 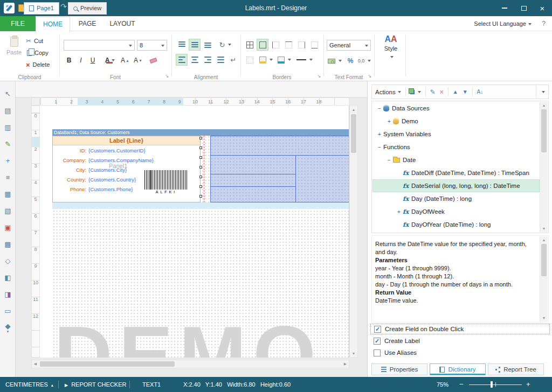 What do you see at coordinates (370, 76) in the screenshot?
I see `text-format-dialog-launcher: ↘` at bounding box center [370, 76].